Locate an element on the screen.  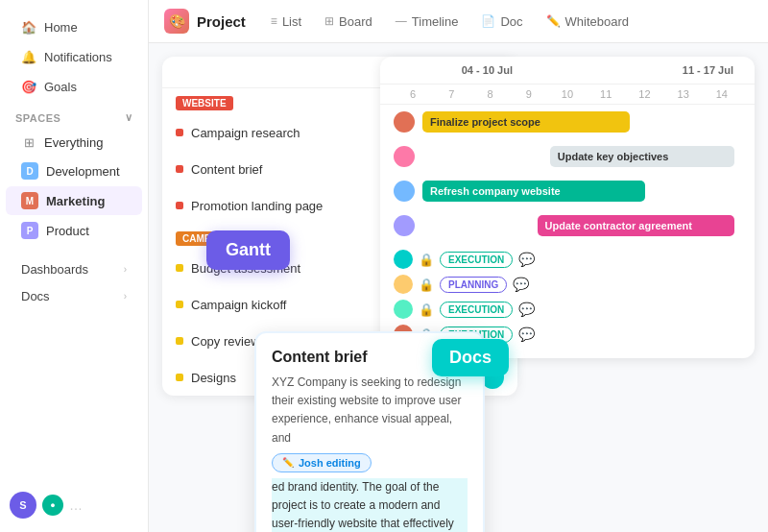
gantt-day: 8 is located at coordinates (490, 94).